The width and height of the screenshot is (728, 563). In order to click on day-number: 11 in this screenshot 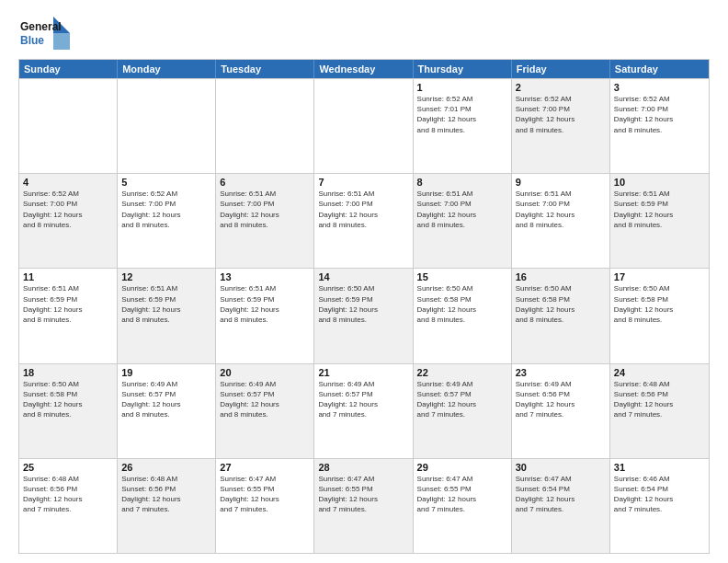, I will do `click(68, 277)`.